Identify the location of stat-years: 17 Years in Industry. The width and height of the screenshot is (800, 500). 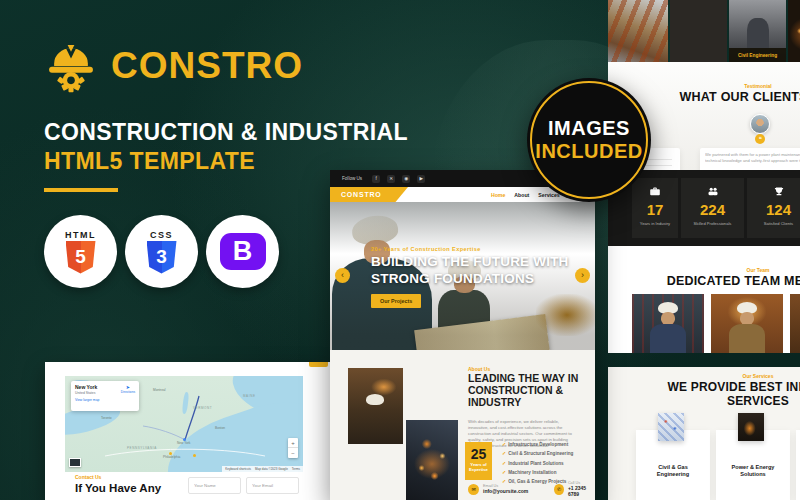
(655, 208).